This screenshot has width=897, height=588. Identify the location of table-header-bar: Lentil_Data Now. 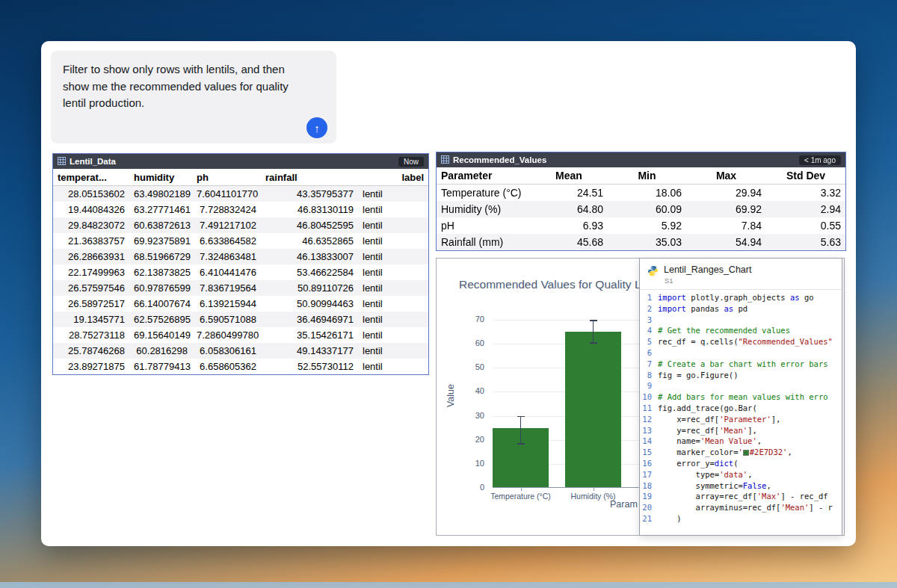
(241, 161).